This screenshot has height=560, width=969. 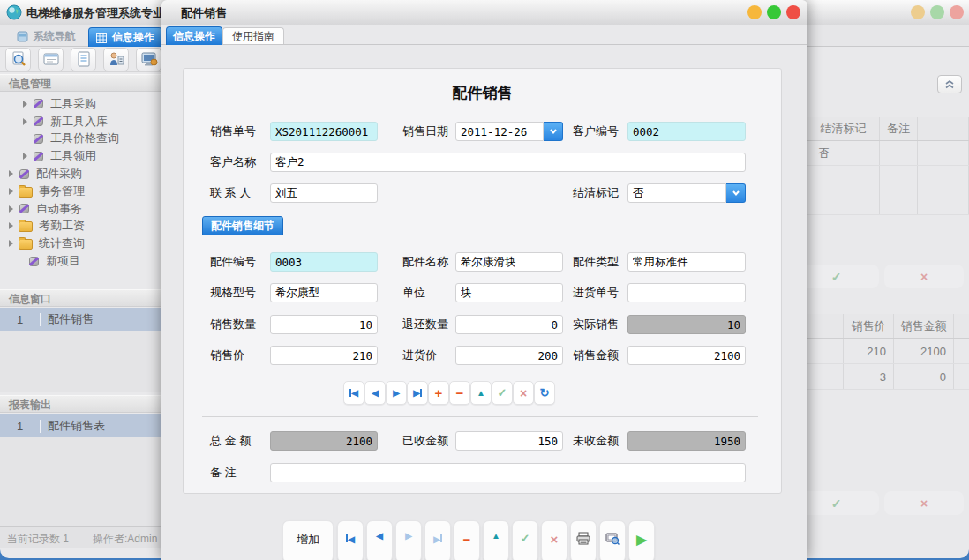 What do you see at coordinates (354, 393) in the screenshot?
I see `nav-first-button: ◀` at bounding box center [354, 393].